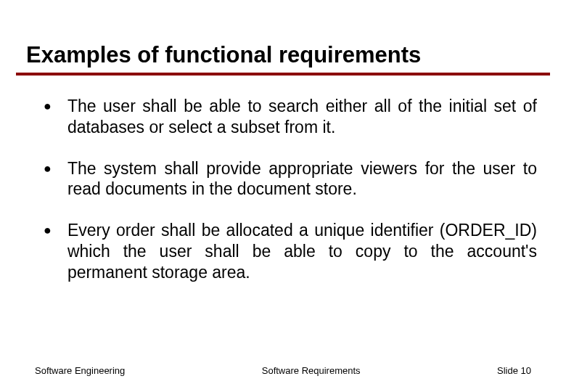  I want to click on bullet-text: The user shall be able to search either …, so click(302, 117).